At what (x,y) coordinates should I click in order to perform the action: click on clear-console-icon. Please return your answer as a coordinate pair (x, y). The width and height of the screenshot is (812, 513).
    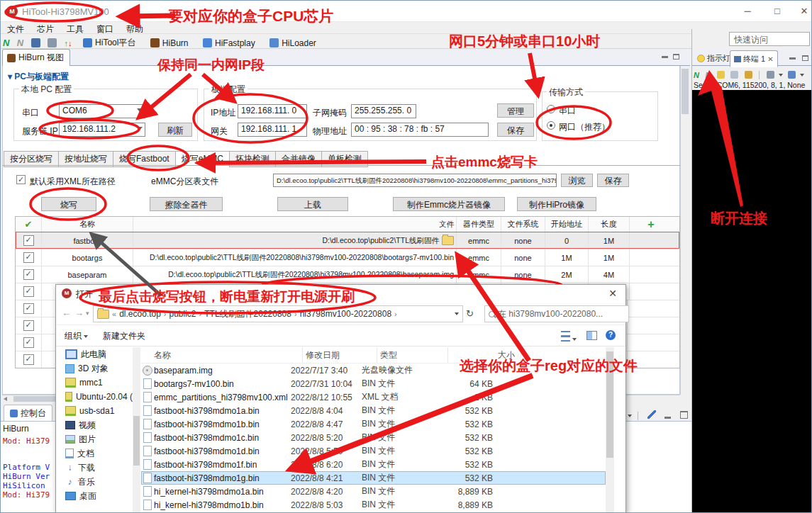
    Looking at the image, I should click on (652, 415).